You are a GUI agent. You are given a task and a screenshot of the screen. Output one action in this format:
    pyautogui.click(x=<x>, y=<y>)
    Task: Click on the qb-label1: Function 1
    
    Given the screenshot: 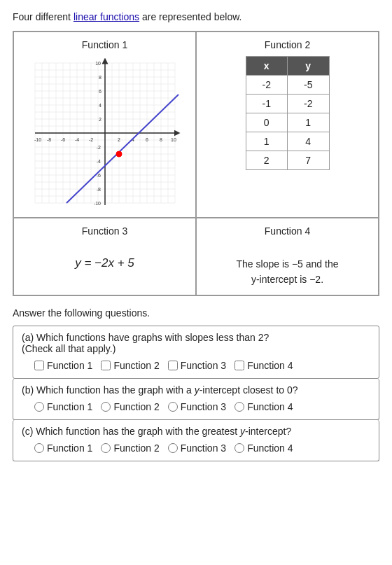 What is the action you would take?
    pyautogui.click(x=70, y=407)
    